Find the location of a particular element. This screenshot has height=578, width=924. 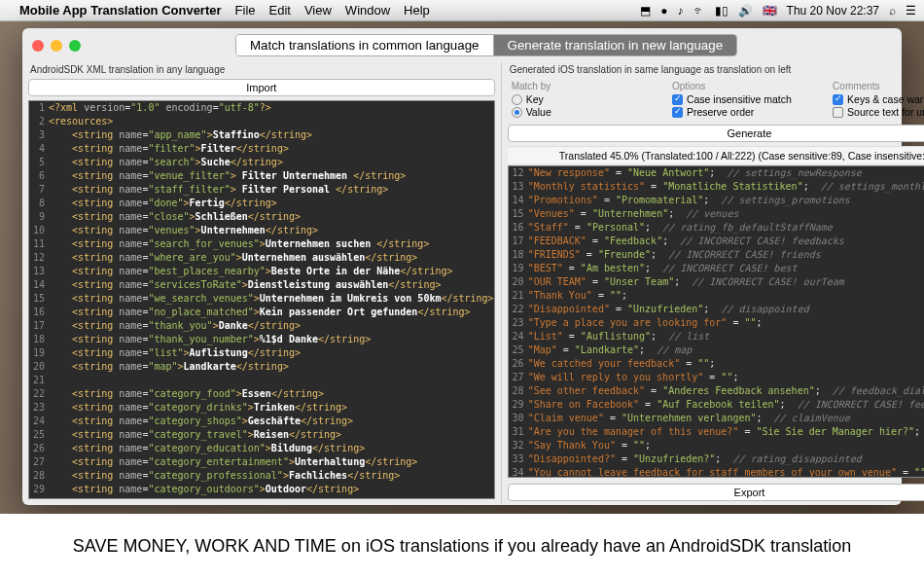

code-line: 21"Thank You" = ""; is located at coordinates (716, 296).